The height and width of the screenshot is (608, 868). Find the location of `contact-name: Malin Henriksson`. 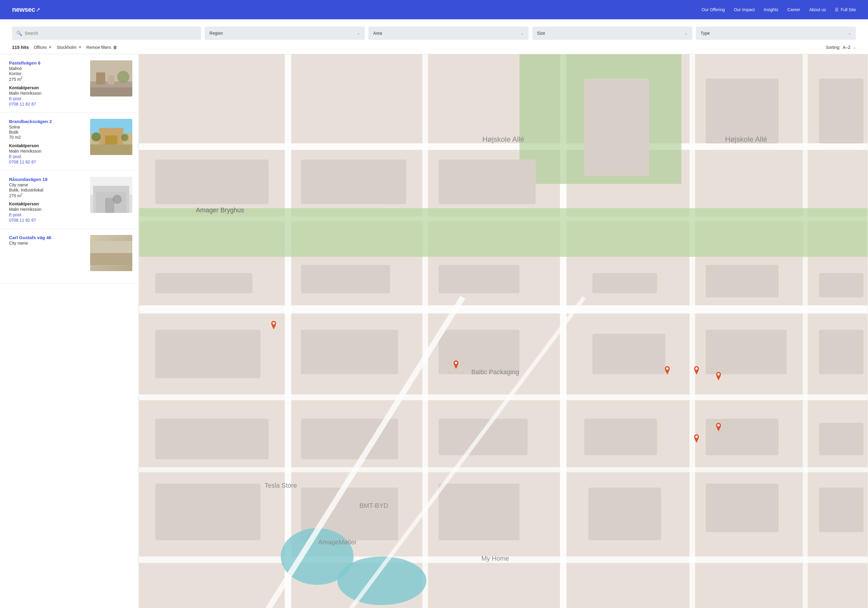

contact-name: Malin Henriksson is located at coordinates (47, 93).